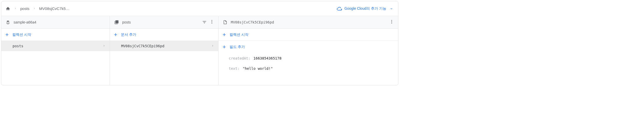 The image size is (644, 138). What do you see at coordinates (365, 9) in the screenshot?
I see `cloud-promo-link: Google Cloud의 추가 기능` at bounding box center [365, 9].